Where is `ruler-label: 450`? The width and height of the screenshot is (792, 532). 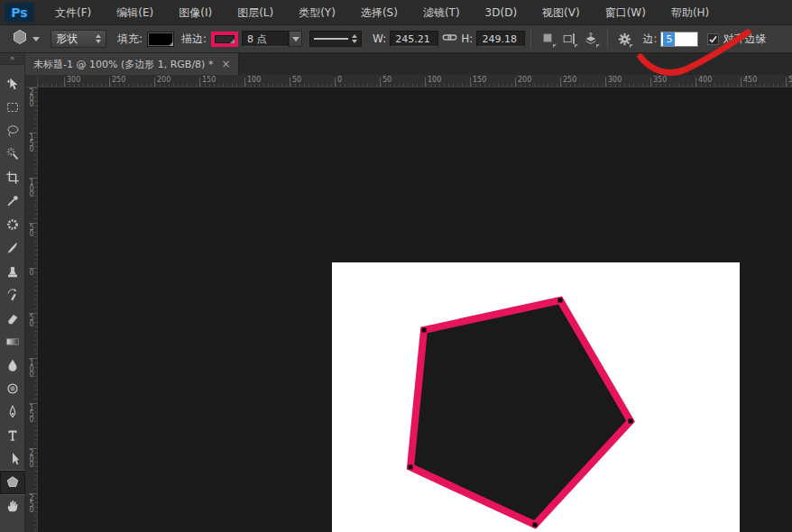
ruler-label: 450 is located at coordinates (751, 79).